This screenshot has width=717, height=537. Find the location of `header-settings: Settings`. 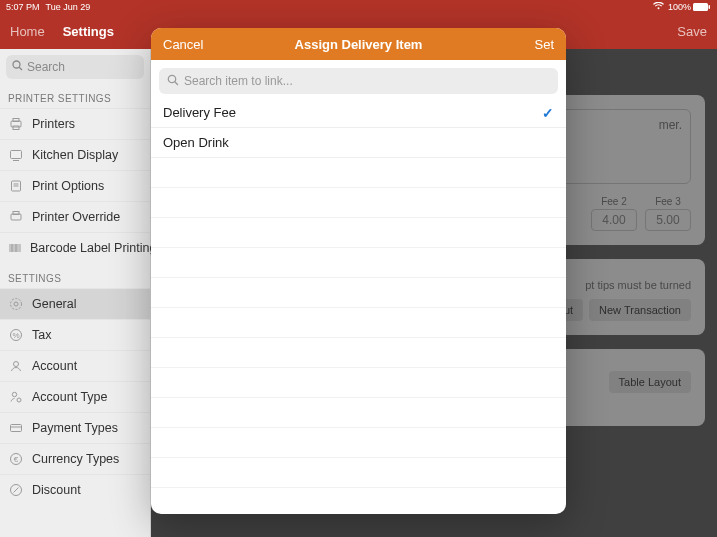

header-settings: Settings is located at coordinates (88, 32).